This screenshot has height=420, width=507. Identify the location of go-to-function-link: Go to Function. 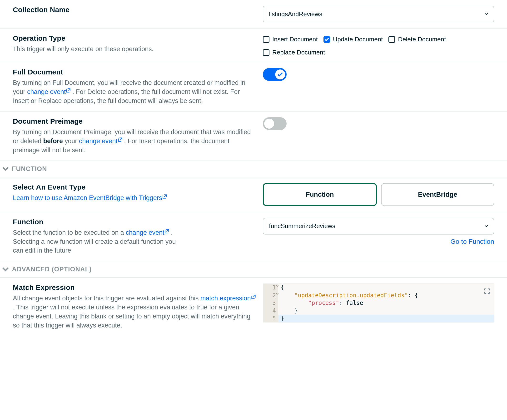
(379, 242).